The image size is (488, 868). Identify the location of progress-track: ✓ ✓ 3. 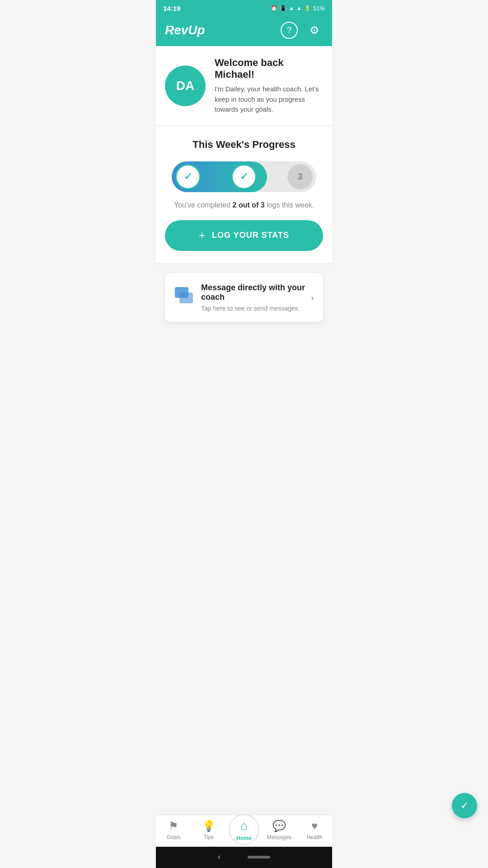
(244, 177).